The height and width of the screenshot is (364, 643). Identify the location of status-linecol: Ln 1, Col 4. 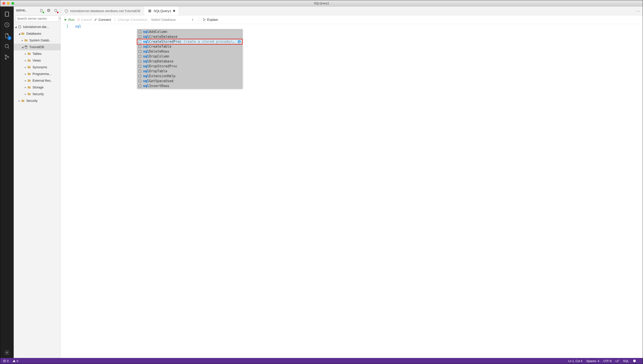
(575, 361).